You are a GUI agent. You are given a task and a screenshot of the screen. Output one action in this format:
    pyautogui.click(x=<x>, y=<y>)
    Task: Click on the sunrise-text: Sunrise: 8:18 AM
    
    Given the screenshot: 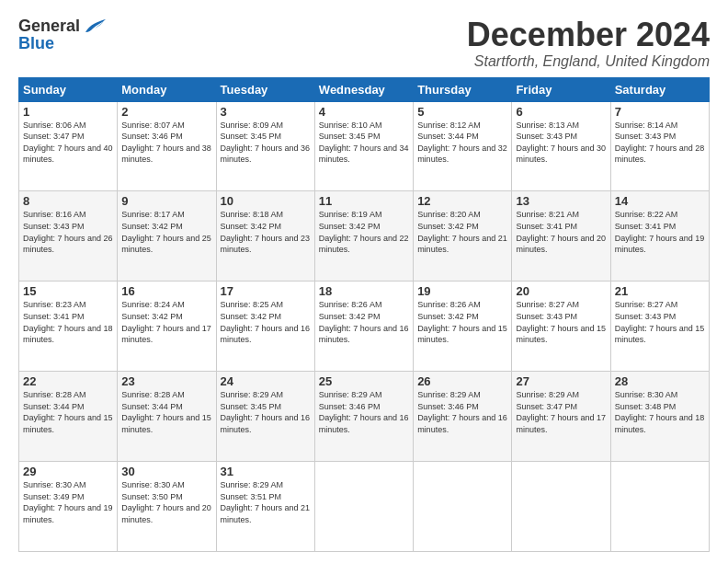 What is the action you would take?
    pyautogui.click(x=252, y=214)
    